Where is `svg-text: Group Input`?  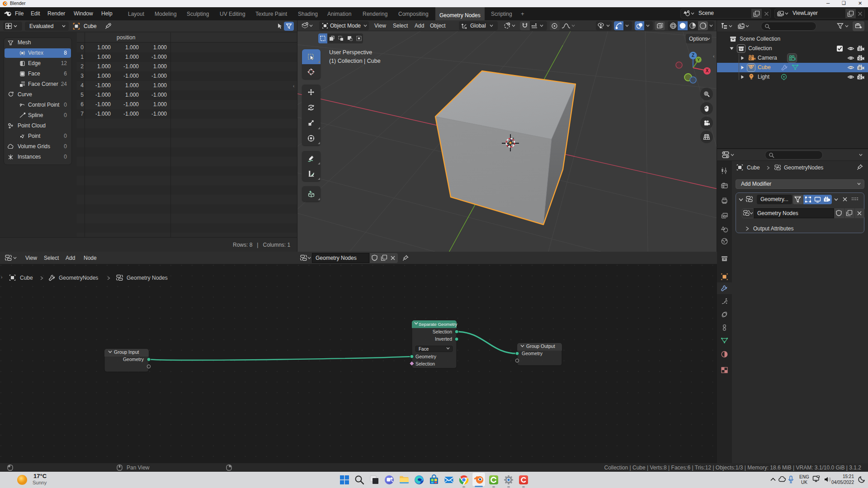
svg-text: Group Input is located at coordinates (127, 352).